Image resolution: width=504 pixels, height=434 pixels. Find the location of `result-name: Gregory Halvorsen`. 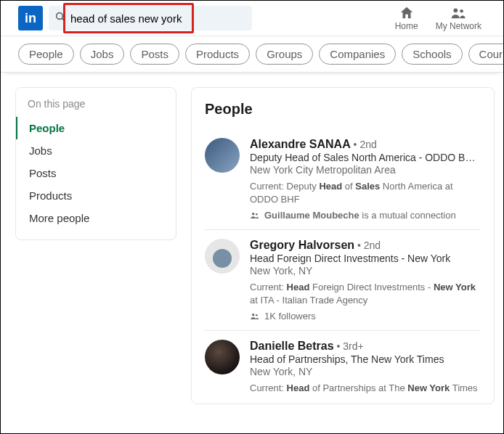

result-name: Gregory Halvorsen is located at coordinates (302, 245).